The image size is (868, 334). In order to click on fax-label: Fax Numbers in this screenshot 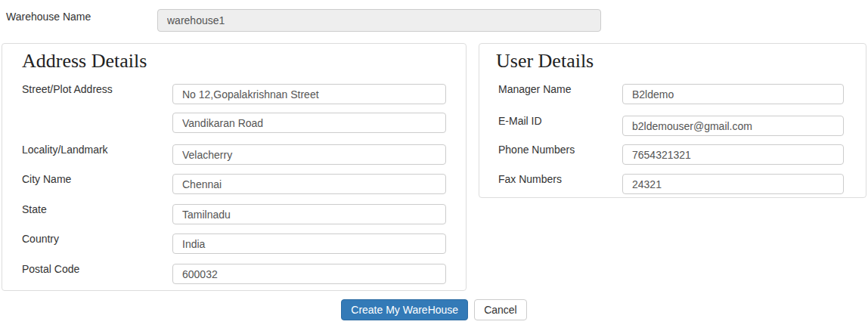, I will do `click(530, 179)`.